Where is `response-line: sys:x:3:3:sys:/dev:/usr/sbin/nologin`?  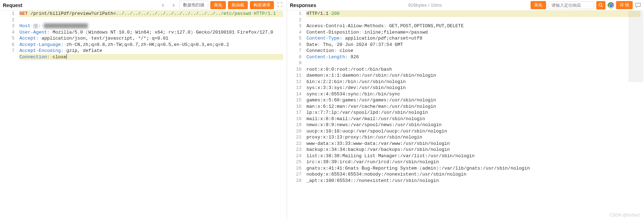
response-line: sys:x:3:3:sys:/dev:/usr/sbin/nologin is located at coordinates (356, 88).